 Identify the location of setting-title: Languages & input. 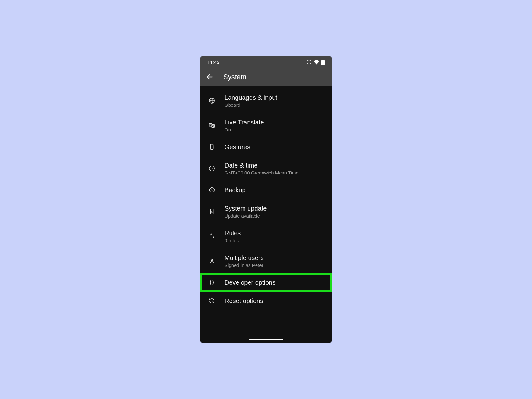
(251, 98).